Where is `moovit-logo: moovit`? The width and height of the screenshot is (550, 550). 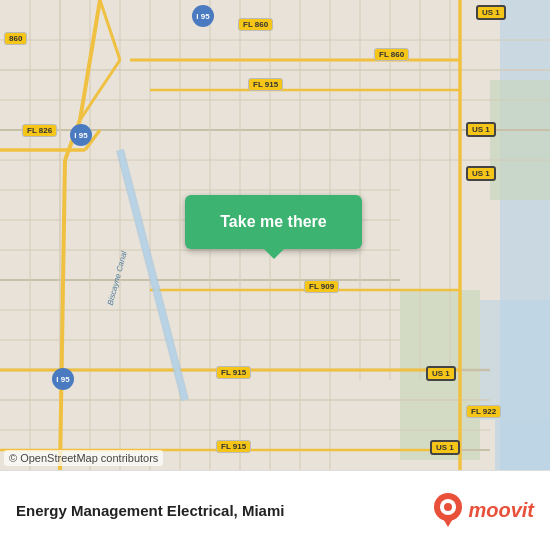 moovit-logo: moovit is located at coordinates (483, 511).